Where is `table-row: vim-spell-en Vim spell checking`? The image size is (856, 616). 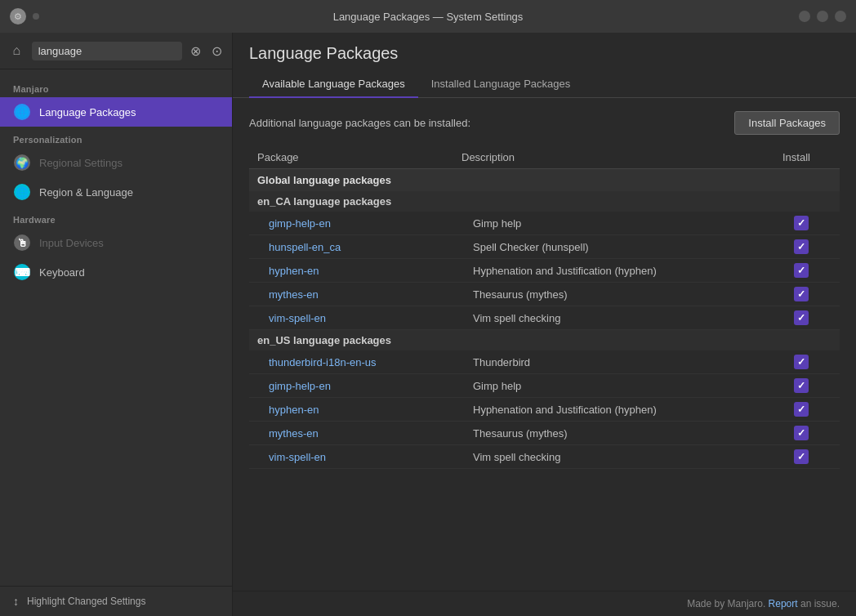
table-row: vim-spell-en Vim spell checking is located at coordinates (544, 319).